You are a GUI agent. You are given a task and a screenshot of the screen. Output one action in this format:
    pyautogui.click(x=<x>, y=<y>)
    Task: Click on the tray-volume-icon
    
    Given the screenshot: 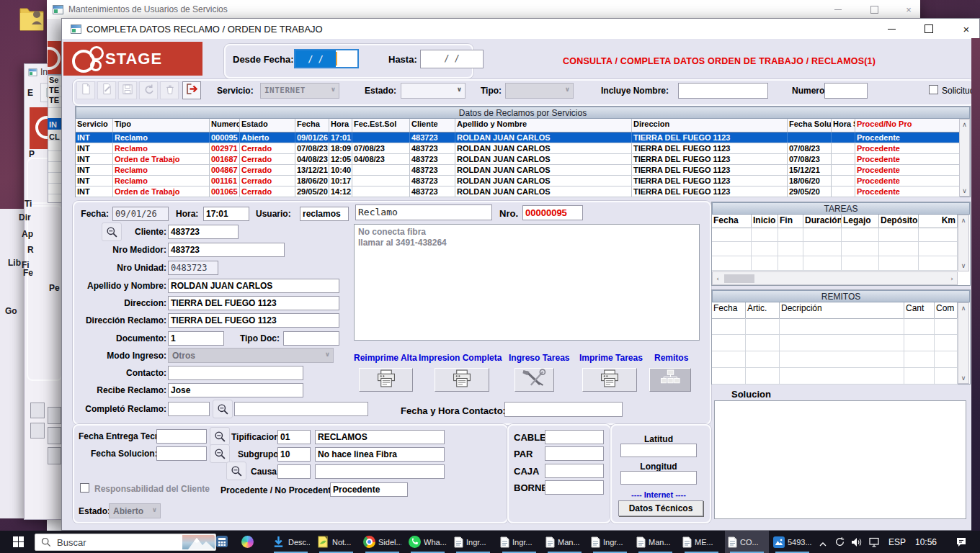 What is the action you would take?
    pyautogui.click(x=857, y=544)
    